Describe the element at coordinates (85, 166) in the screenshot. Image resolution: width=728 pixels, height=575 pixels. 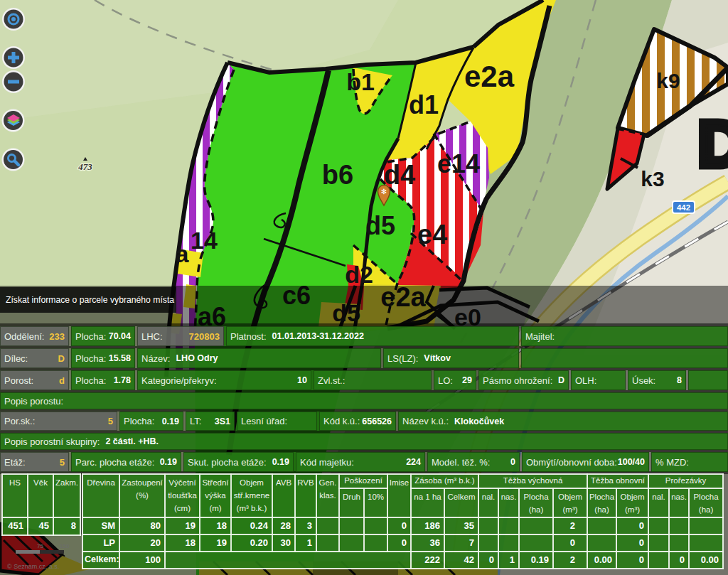
I see `svg-text: 473` at that location.